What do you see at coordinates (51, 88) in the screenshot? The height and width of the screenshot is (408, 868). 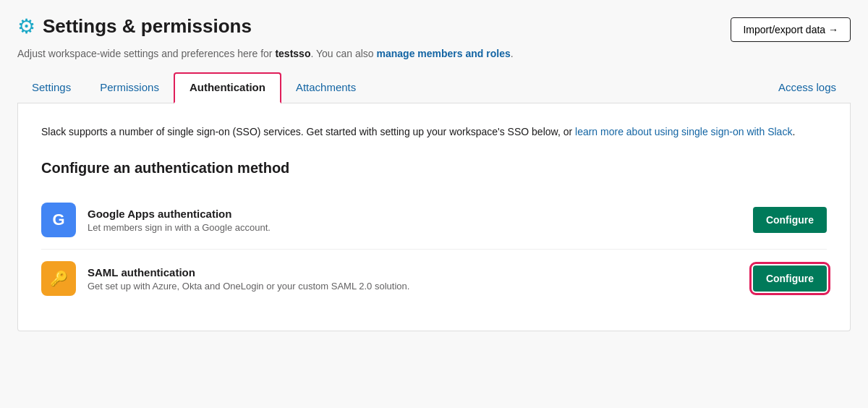 I see `tab-settings: Settings` at bounding box center [51, 88].